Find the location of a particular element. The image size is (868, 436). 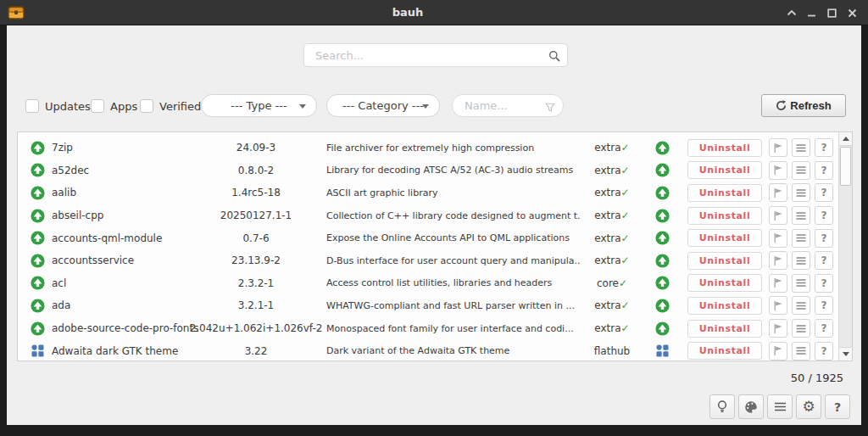

verified-check-icon: ✓ is located at coordinates (626, 328).